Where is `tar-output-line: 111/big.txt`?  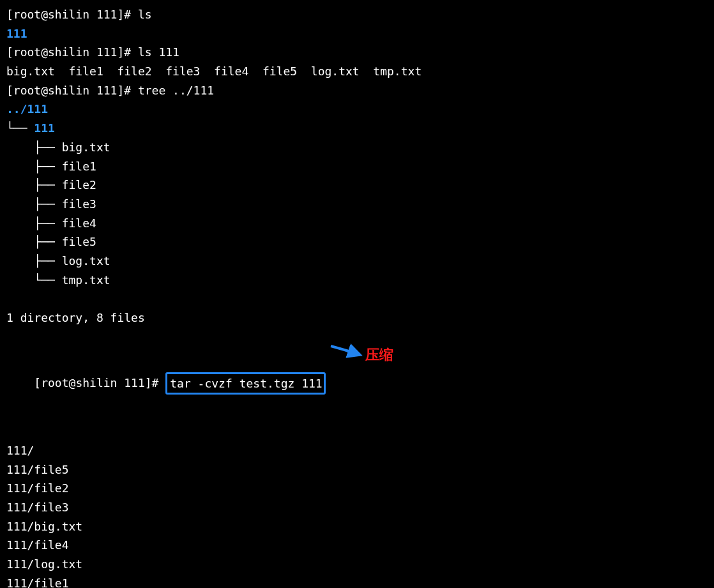
tar-output-line: 111/big.txt is located at coordinates (357, 527).